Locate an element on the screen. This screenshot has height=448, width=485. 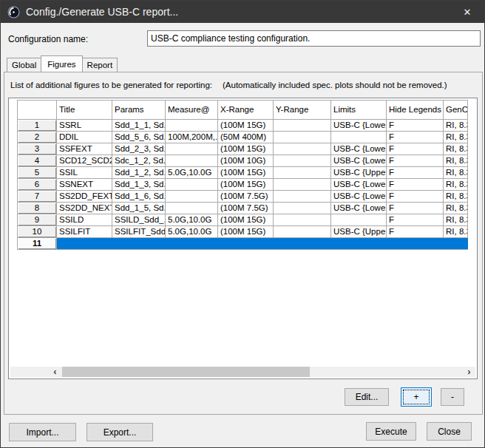
table-cell: DDIL is located at coordinates (84, 138).